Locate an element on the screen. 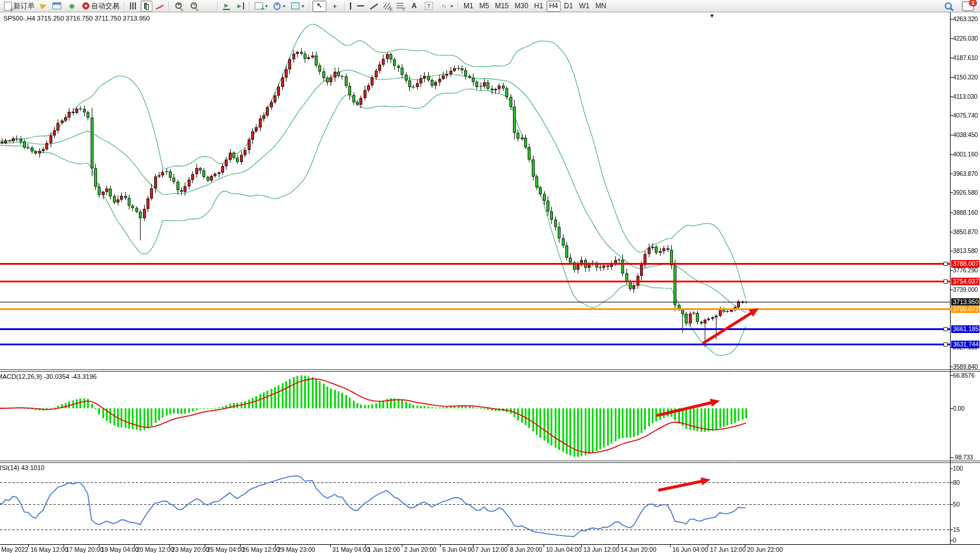  cursor-button: ↖ is located at coordinates (319, 6).